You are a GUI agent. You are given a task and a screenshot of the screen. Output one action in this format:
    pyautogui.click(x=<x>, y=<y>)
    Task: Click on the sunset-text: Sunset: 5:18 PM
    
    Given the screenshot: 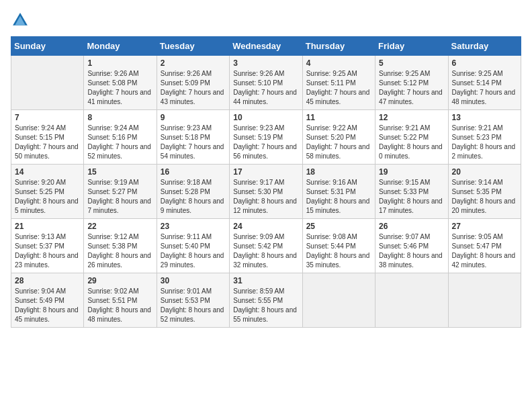 What is the action you would take?
    pyautogui.click(x=185, y=137)
    